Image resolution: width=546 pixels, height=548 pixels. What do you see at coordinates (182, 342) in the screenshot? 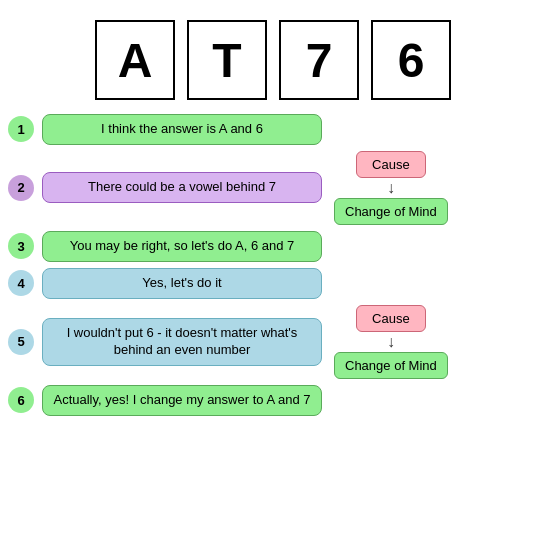
I see `bubble-5: I wouldn't put 6 - it doesn't matter wha…` at bounding box center [182, 342].